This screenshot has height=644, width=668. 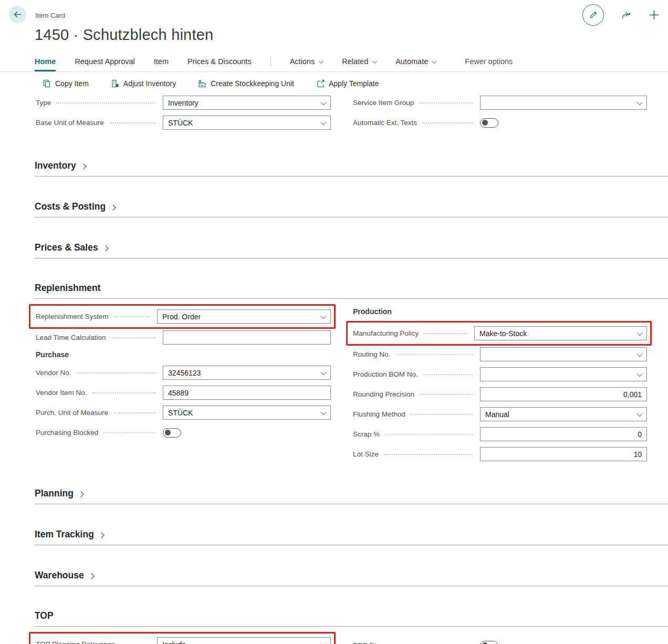 What do you see at coordinates (70, 207) in the screenshot?
I see `section-title: Costs & Posting` at bounding box center [70, 207].